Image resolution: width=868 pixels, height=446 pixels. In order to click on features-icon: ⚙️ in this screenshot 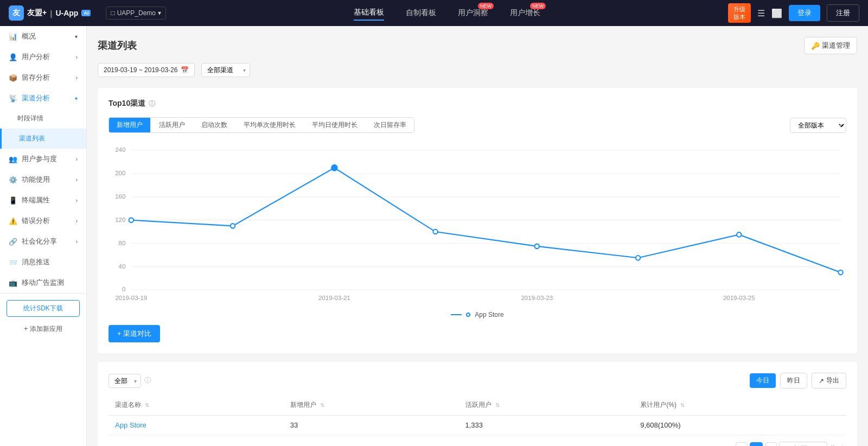, I will do `click(13, 180)`.